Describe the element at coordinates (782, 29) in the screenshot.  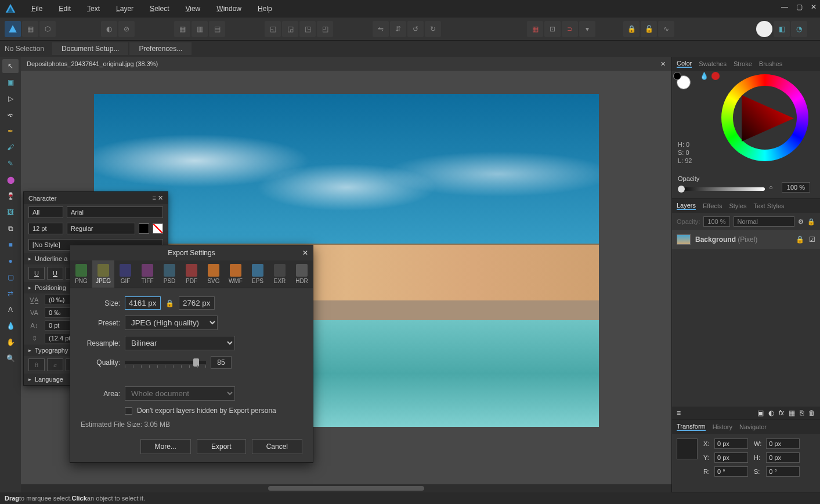
I see `toolbar-preview-b-icon: ◧` at that location.